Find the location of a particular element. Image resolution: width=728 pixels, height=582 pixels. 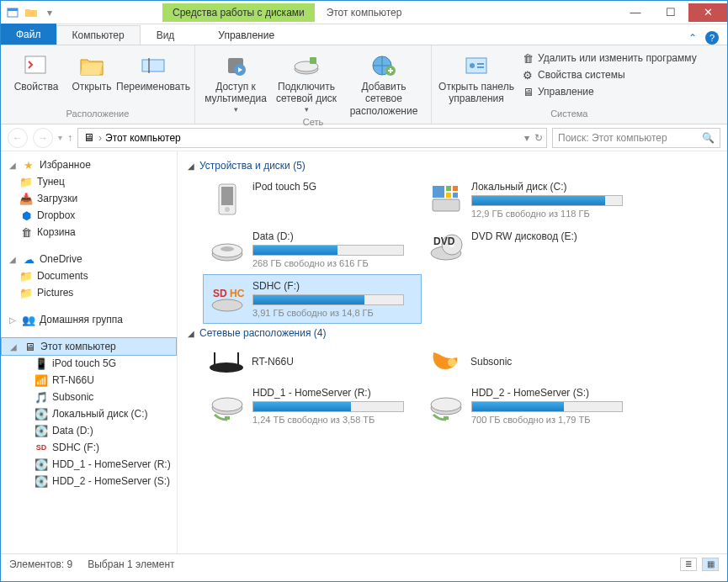

up-button: ↑ is located at coordinates (70, 138).